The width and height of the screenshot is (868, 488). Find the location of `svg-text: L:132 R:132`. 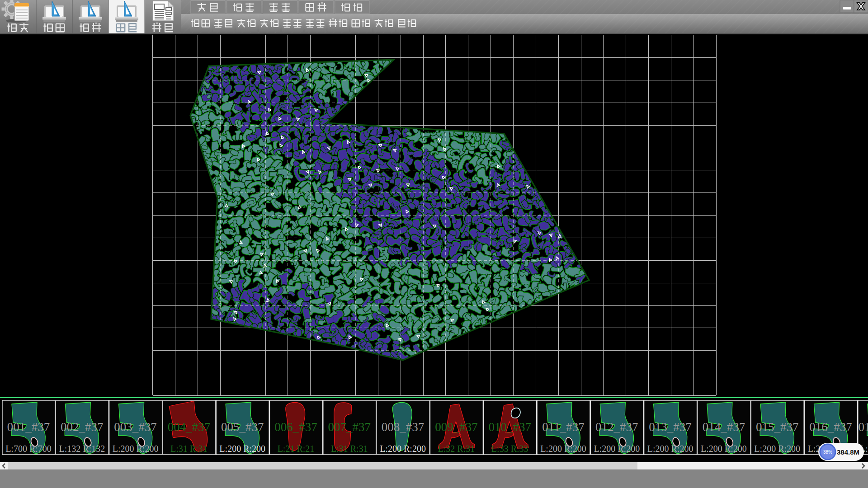

svg-text: L:132 R:132 is located at coordinates (82, 449).